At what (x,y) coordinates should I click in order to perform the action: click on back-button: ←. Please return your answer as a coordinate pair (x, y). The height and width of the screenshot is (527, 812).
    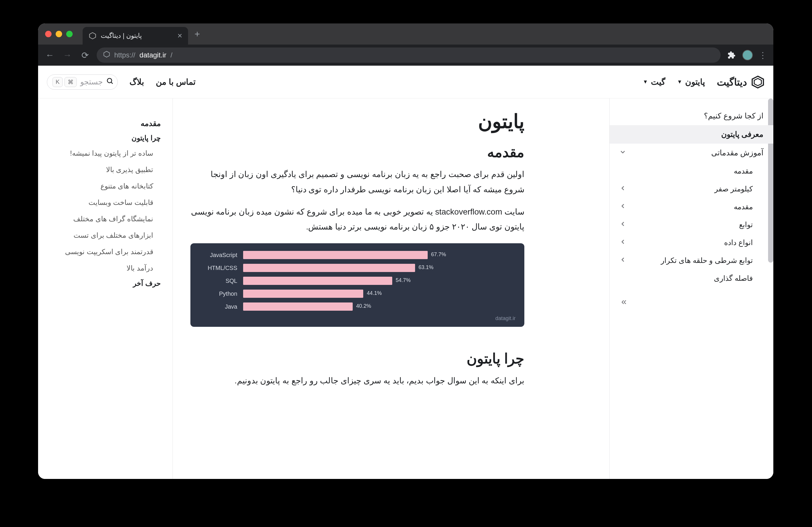
    Looking at the image, I should click on (50, 55).